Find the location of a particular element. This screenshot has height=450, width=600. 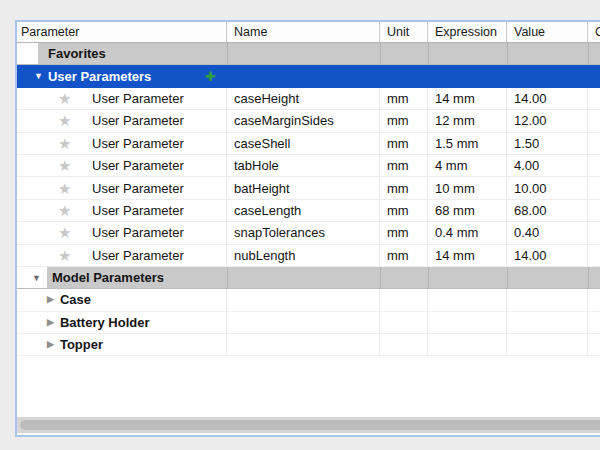

table-row: ★User ParametersnapTolerancesmm0.4 mm0.4… is located at coordinates (308, 233).